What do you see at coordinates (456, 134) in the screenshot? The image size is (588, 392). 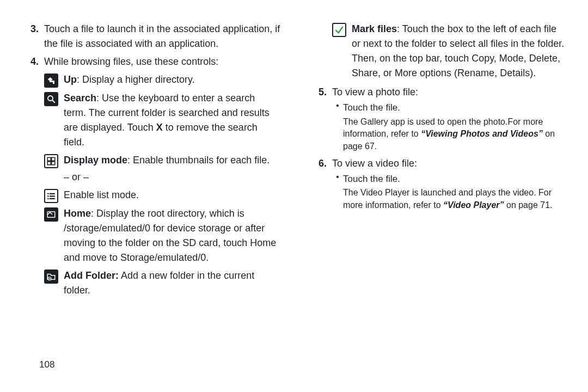 I see `step-5-subtext: The Gallery app is used to open the phot…` at bounding box center [456, 134].